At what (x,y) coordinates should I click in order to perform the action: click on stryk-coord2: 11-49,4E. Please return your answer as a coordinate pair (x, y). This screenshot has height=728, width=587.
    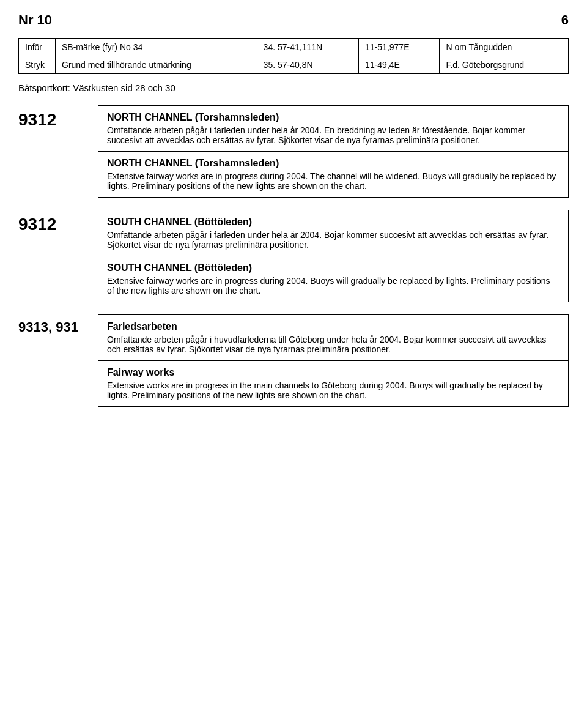
    Looking at the image, I should click on (399, 65).